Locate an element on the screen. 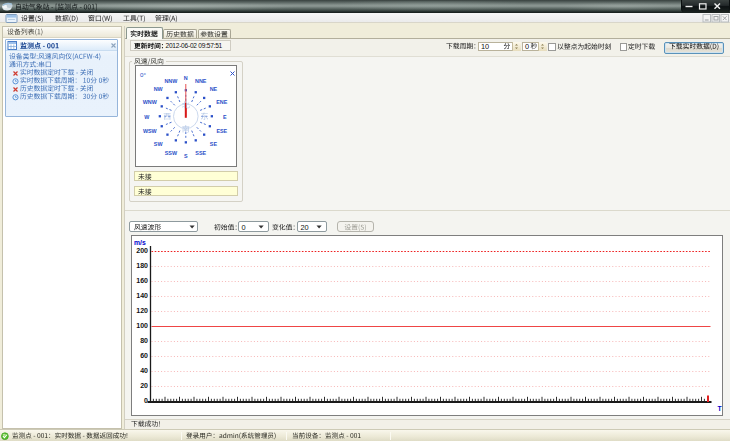  svg-text: WSW is located at coordinates (150, 131).